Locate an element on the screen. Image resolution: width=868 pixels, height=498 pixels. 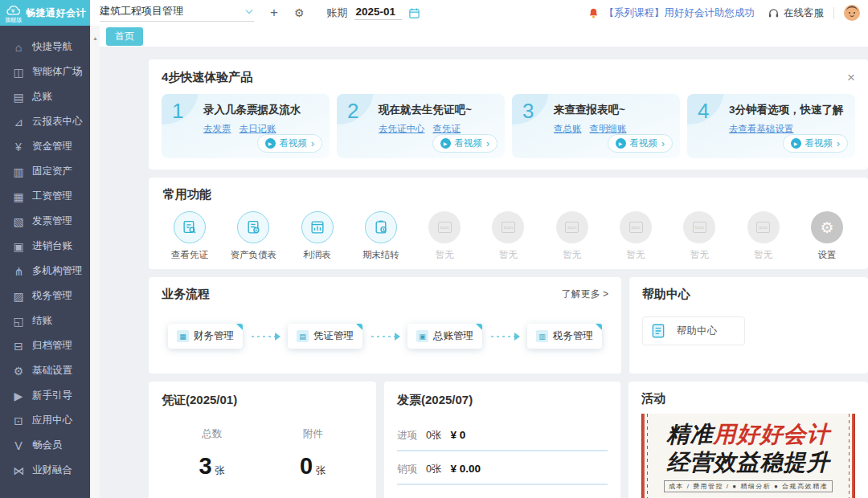
step-number: 4 is located at coordinates (703, 111).